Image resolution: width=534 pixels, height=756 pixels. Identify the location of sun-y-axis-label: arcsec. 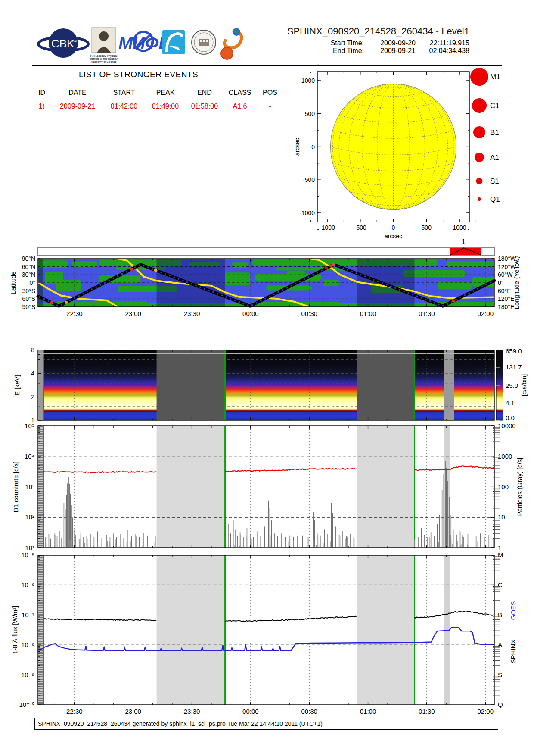
(297, 147).